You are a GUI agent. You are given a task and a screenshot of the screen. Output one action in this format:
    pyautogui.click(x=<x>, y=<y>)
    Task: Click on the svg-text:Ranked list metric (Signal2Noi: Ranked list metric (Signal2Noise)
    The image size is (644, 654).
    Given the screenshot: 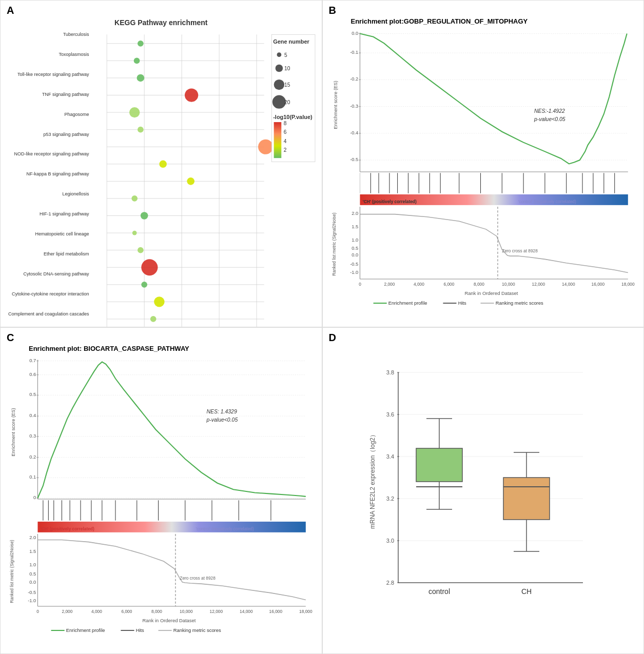 What is the action you would take?
    pyautogui.click(x=12, y=571)
    